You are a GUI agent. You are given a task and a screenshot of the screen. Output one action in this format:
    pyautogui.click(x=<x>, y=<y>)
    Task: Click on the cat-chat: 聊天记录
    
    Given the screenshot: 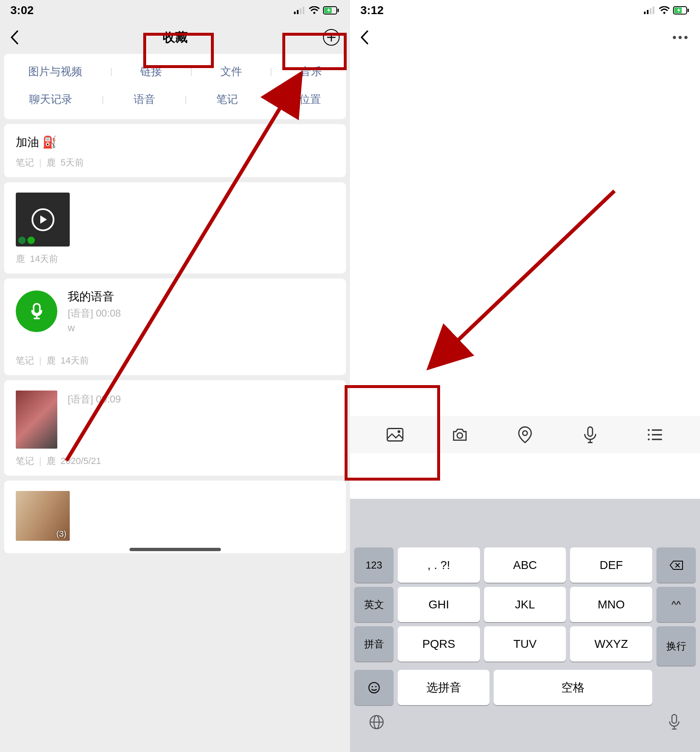 What is the action you would take?
    pyautogui.click(x=51, y=100)
    